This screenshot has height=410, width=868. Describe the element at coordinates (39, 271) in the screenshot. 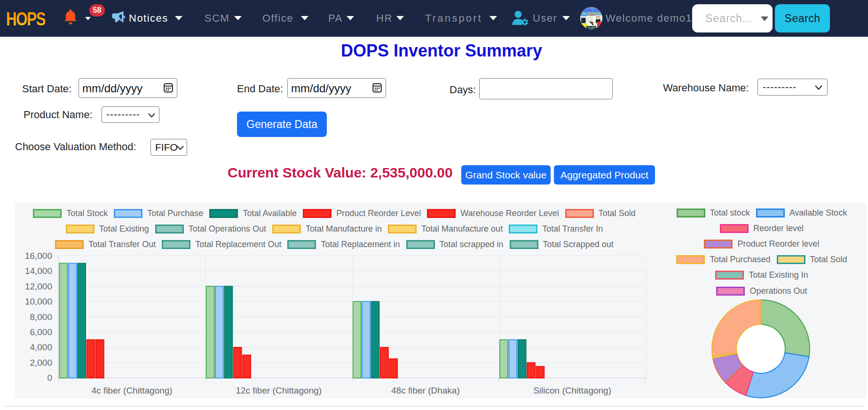

I see `svg-text: 14,000` at that location.